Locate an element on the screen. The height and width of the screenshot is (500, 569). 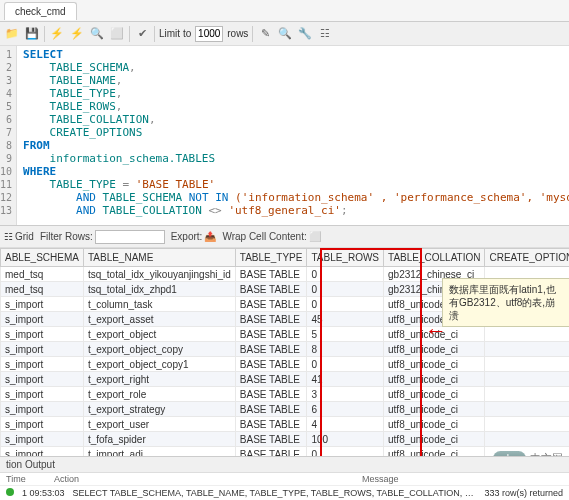
annotation-box: 数据库里面既有latin1,也有GB2312、utf8的表,崩溃 is located at coordinates (506, 302).